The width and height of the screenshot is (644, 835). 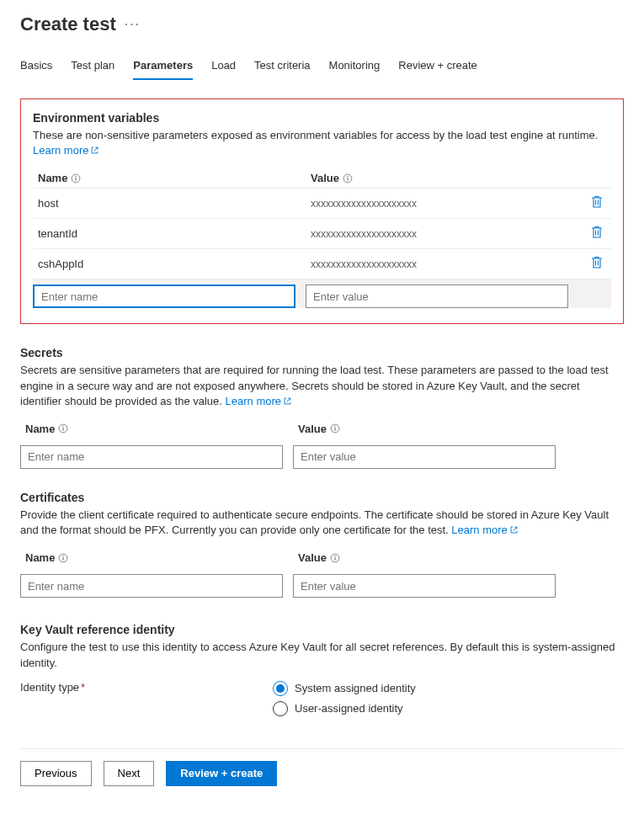 What do you see at coordinates (322, 544) in the screenshot?
I see `certs-section: Certificates Provide the client certific…` at bounding box center [322, 544].